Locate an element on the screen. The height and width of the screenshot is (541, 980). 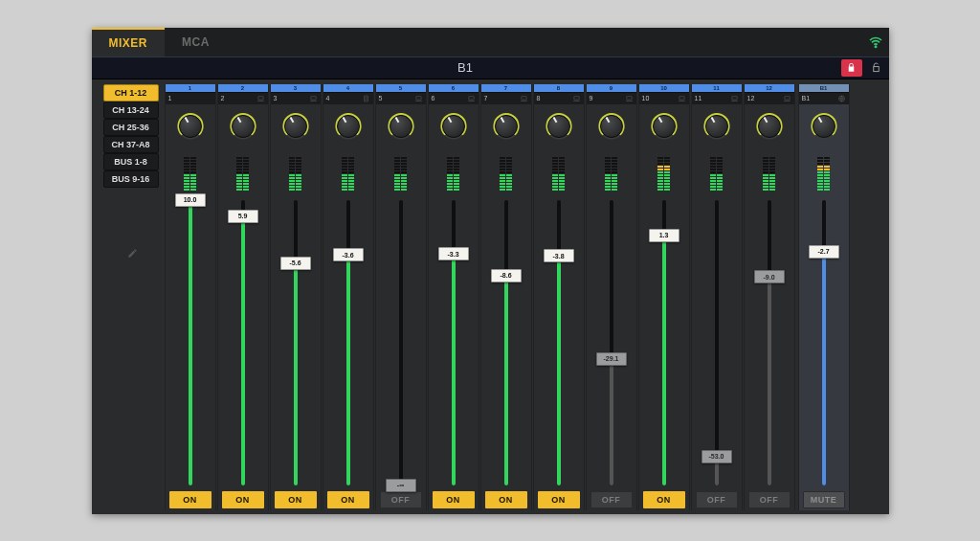
tab-mixer: MIXER is located at coordinates (128, 42).